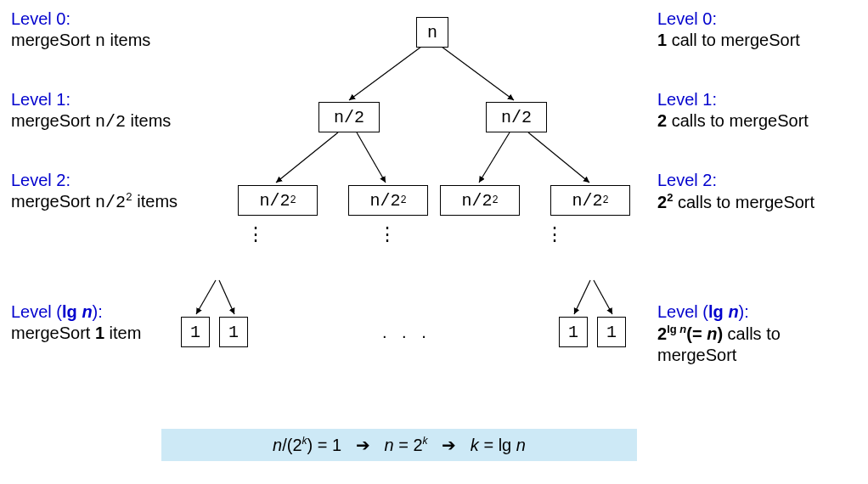  Describe the element at coordinates (399, 445) in the screenshot. I see `footer-equation: n/(2k) = 1 ➔ n = 2k ➔ k = lg n` at that location.